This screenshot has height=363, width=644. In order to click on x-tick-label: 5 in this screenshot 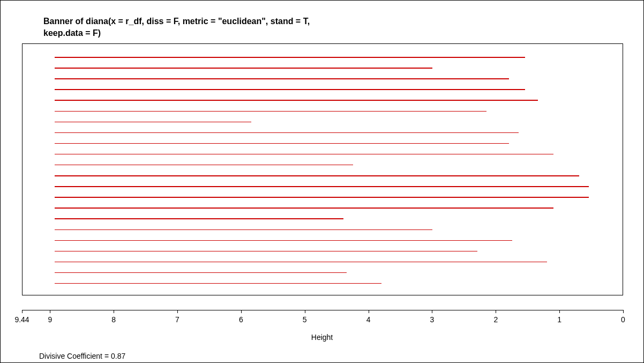, I will do `click(305, 320)`.